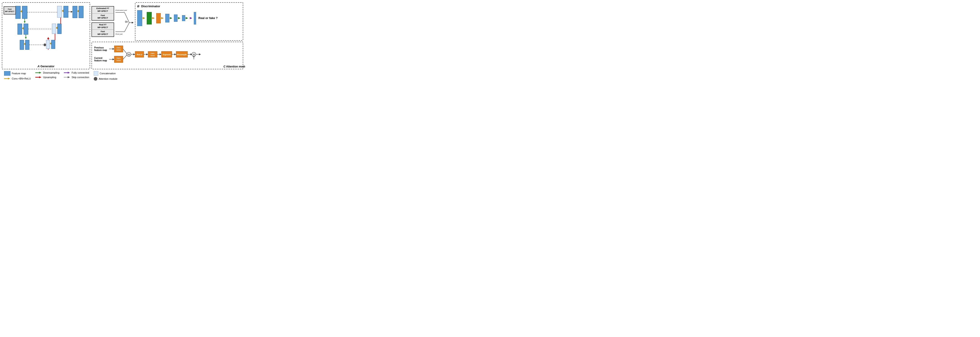 The image size is (980, 337). What do you see at coordinates (19, 73) in the screenshot?
I see `legend-feat-label: Feature map` at bounding box center [19, 73].